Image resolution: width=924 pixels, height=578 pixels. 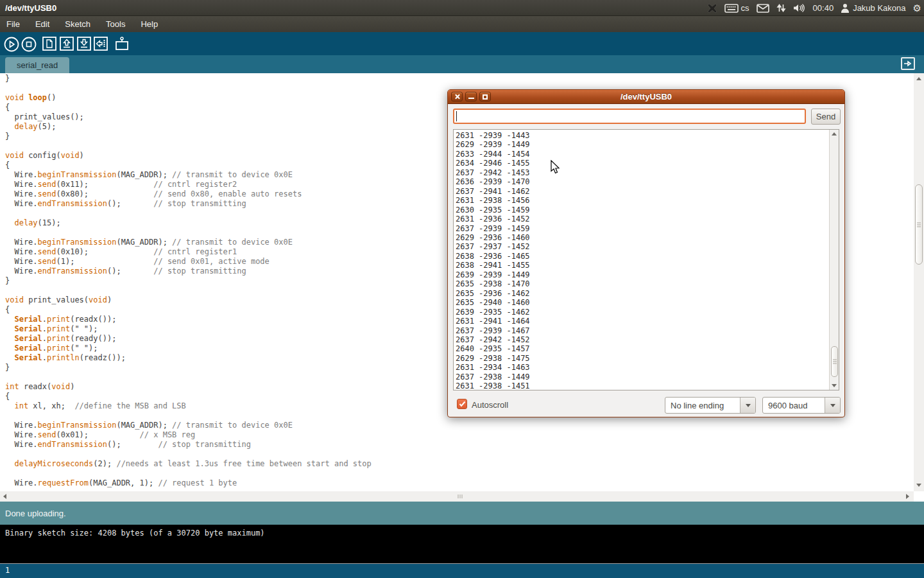 I want to click on menu-sketch: Sketch, so click(x=78, y=24).